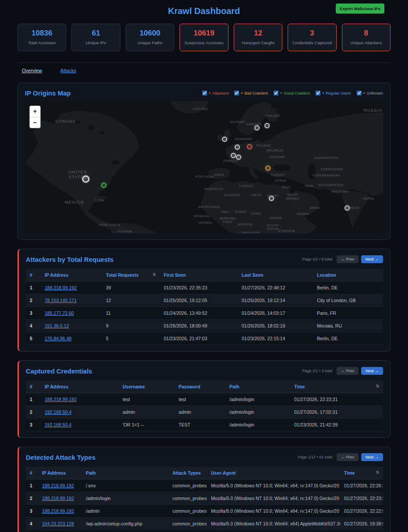 Image resolution: width=408 pixels, height=532 pixels. I want to click on table-cell: Paris, FR, so click(348, 314).